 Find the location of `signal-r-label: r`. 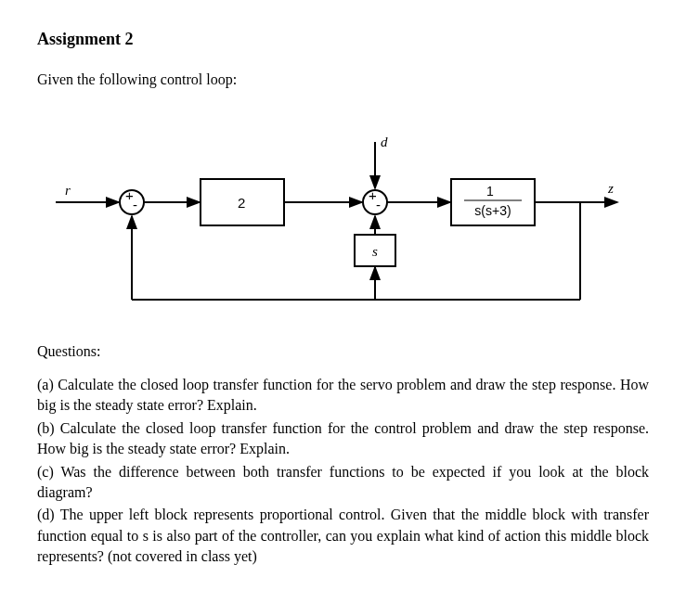

signal-r-label: r is located at coordinates (68, 190).